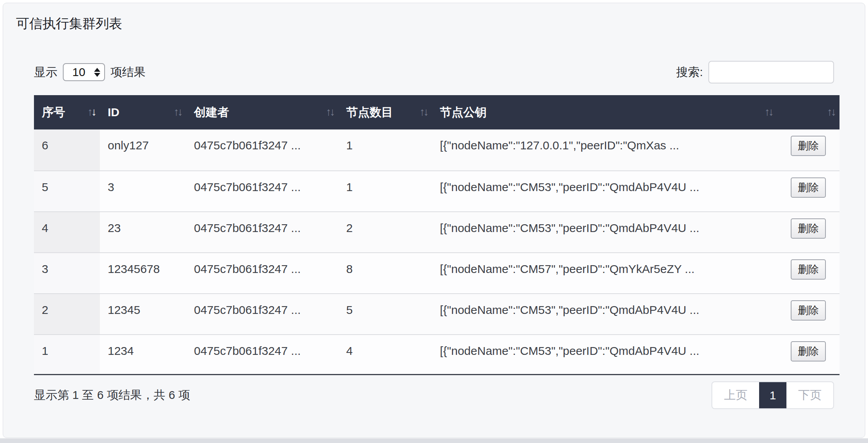 The image size is (868, 443). Describe the element at coordinates (437, 355) in the screenshot. I see `table-row: 1 1234 0475c7b061f3247 ... 4 [{"nodeName…` at that location.